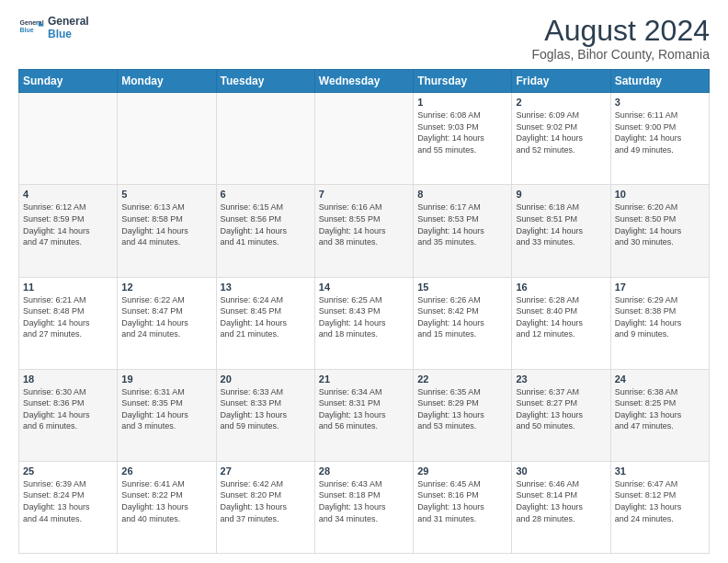  Describe the element at coordinates (265, 323) in the screenshot. I see `calendar-cell: 13Sunrise: 6:24 AM Sunset: 8:45 PM Dayli…` at that location.